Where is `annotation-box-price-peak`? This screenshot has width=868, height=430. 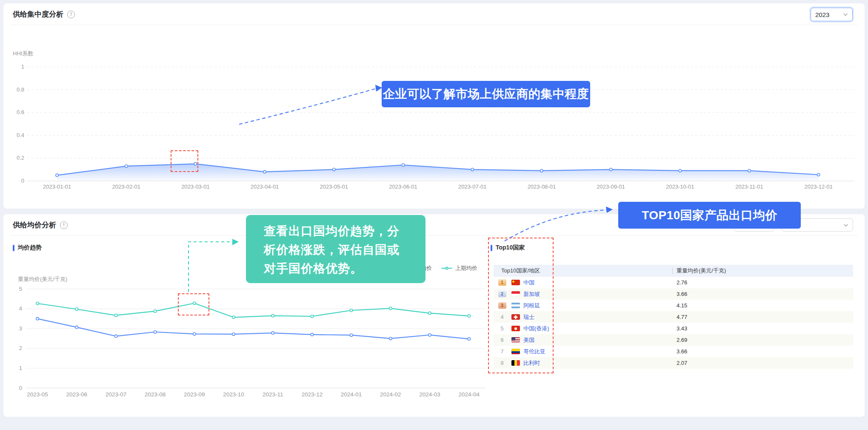
annotation-box-price-peak is located at coordinates (194, 304).